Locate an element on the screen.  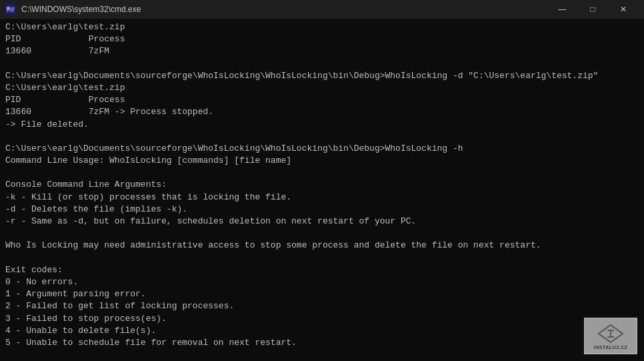
maximize-button: □ is located at coordinates (593, 9).